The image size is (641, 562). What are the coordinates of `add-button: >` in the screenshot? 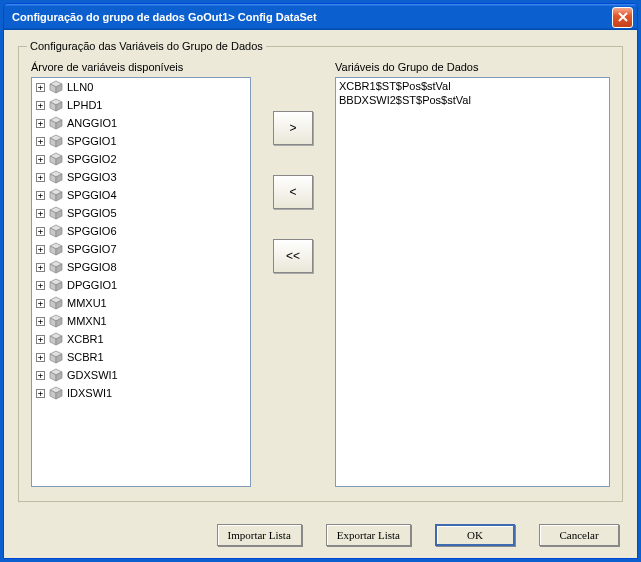 It's located at (293, 128).